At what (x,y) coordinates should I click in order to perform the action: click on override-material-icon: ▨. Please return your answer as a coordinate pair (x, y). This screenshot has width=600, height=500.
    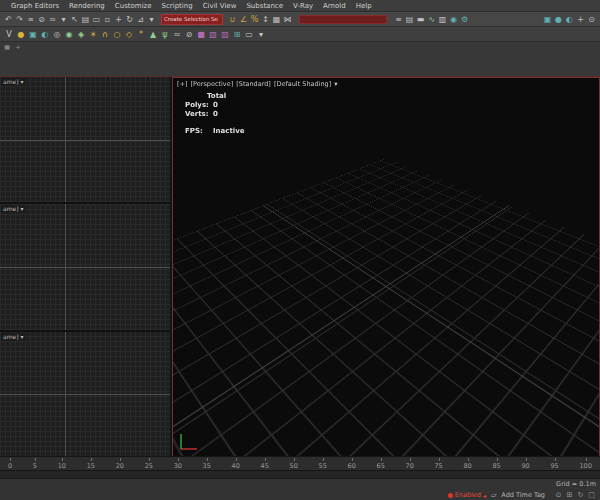
    Looking at the image, I should click on (225, 34).